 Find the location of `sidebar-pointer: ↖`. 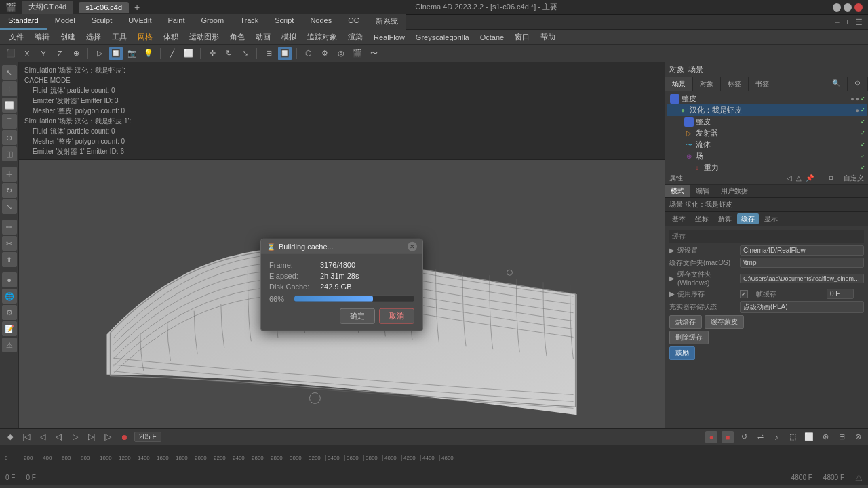

sidebar-pointer: ↖ is located at coordinates (9, 73).